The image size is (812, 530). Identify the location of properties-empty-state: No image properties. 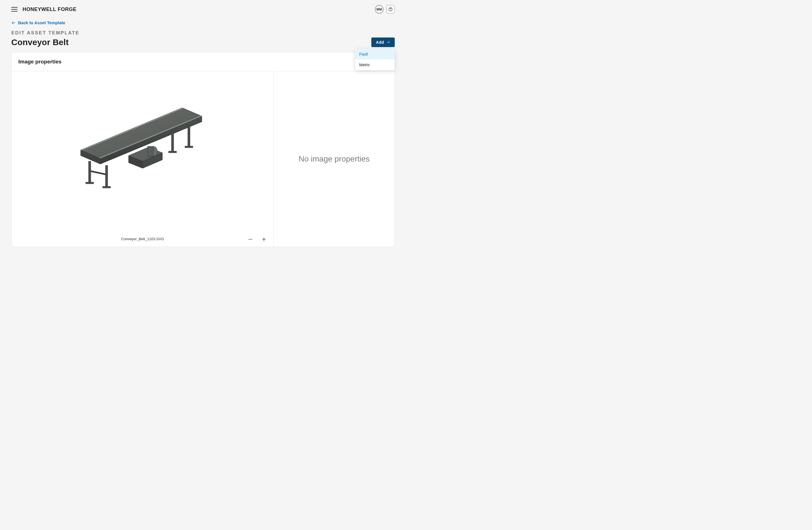
(334, 159).